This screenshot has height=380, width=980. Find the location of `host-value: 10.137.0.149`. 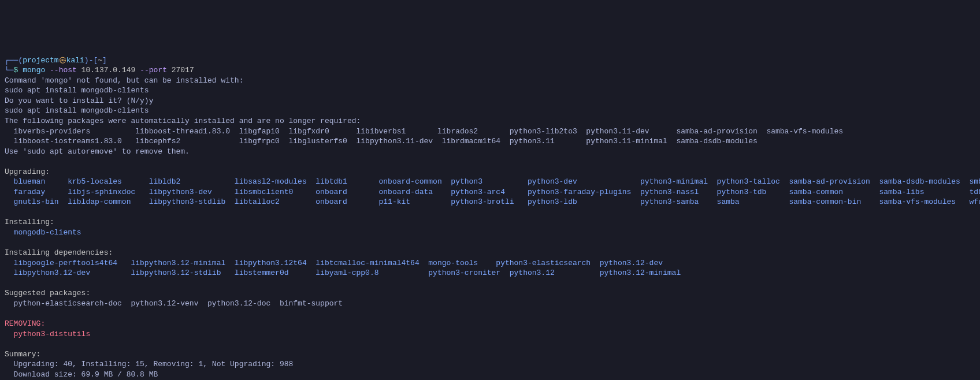

host-value: 10.137.0.149 is located at coordinates (109, 70).